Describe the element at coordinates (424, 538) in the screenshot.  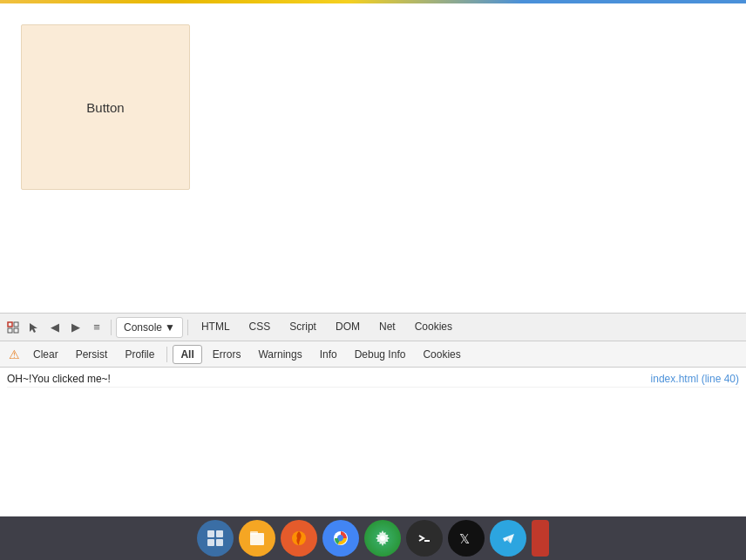
I see `taskbar-icon-terminal` at that location.